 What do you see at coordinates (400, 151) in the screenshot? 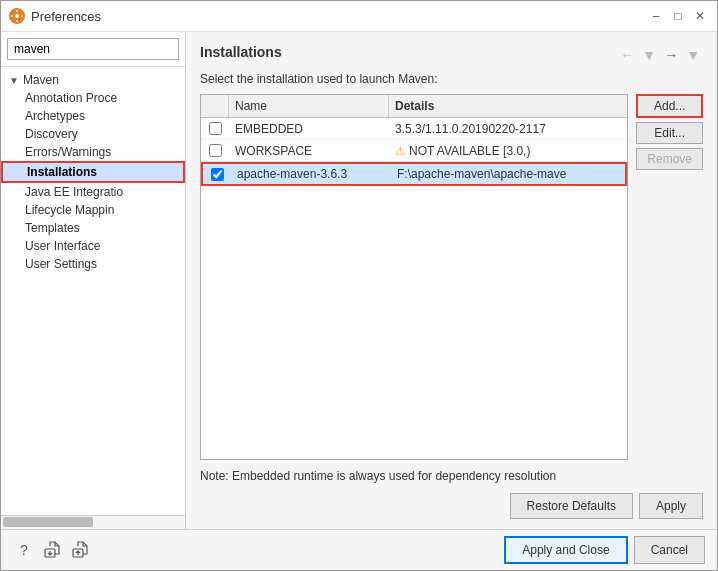
I see `warning-icon: ⚠` at bounding box center [400, 151].